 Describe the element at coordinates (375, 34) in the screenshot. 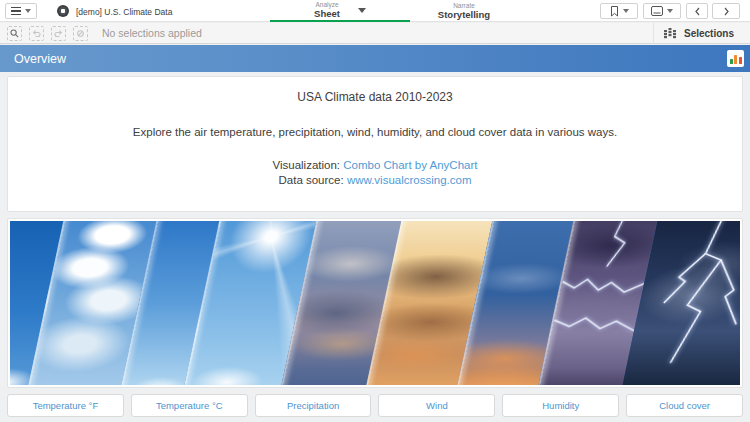

I see `selections-bar: No selections applied Selections` at that location.